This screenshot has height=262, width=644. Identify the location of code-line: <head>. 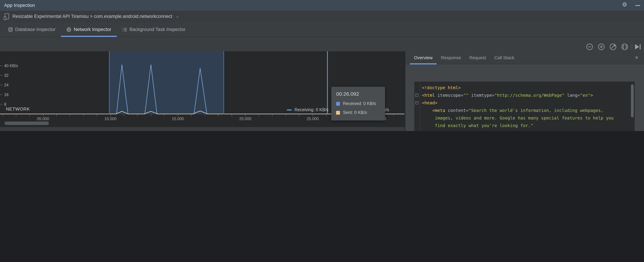
(430, 103).